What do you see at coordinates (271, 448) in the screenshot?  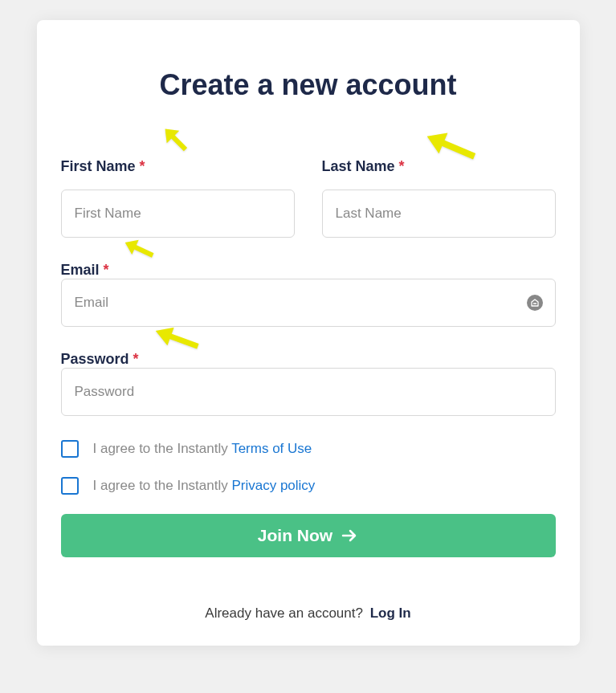 I see `terms-link: Terms of Use` at bounding box center [271, 448].